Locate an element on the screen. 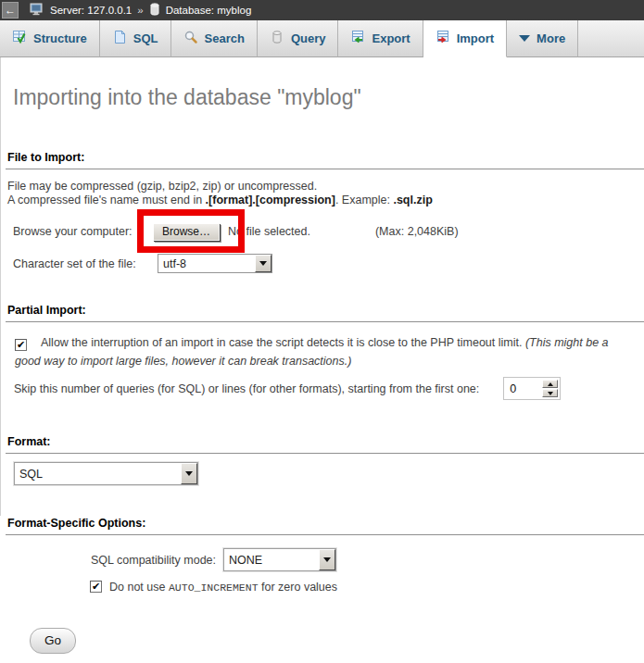 Image resolution: width=644 pixels, height=663 pixels. go-button: Go is located at coordinates (53, 641).